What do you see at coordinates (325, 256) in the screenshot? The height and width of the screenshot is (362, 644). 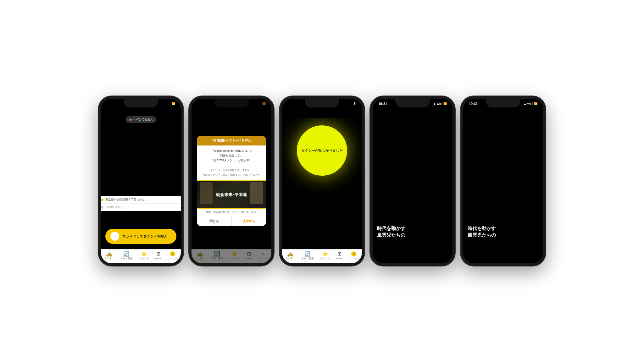 I see `nav-item-spots-3: ⭐ スポット` at bounding box center [325, 256].